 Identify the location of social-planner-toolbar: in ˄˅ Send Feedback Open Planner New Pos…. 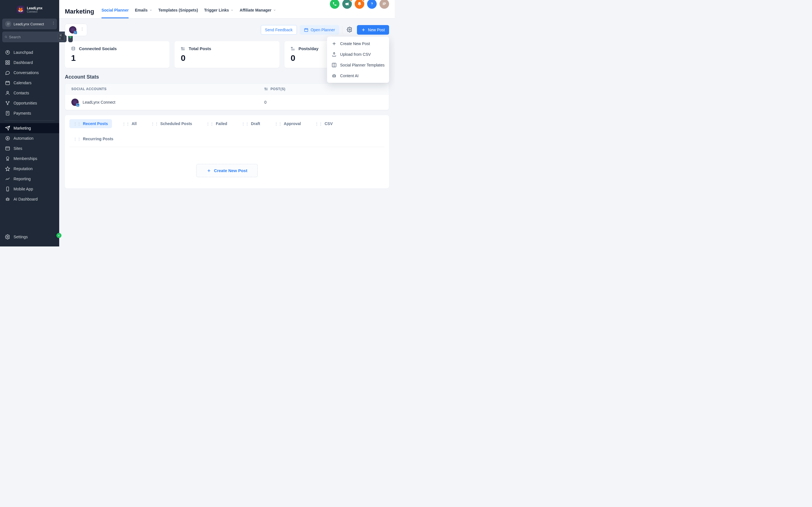
(227, 30).